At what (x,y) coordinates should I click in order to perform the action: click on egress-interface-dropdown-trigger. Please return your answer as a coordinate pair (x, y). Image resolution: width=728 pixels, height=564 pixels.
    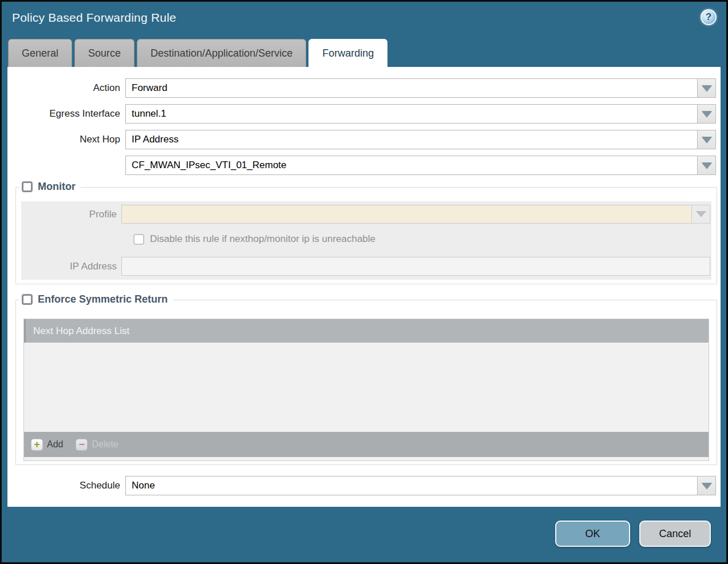
    Looking at the image, I should click on (706, 114).